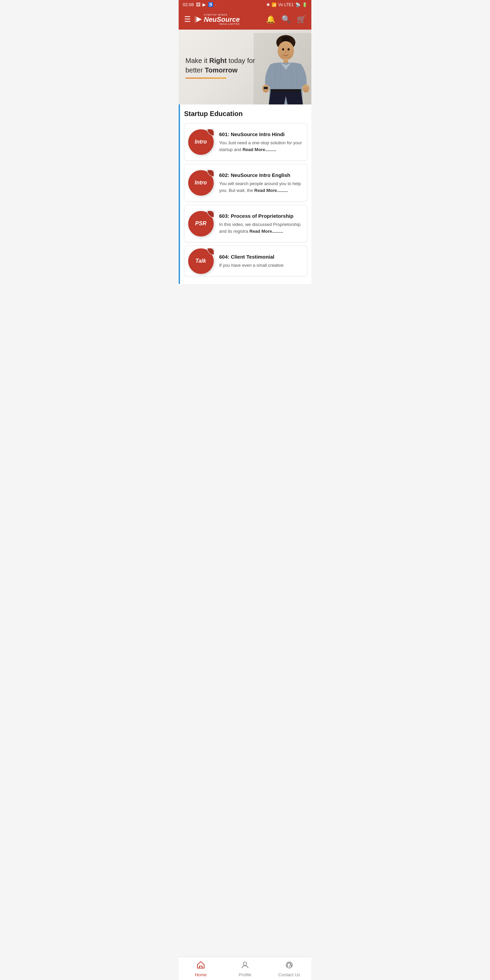 The image size is (490, 980). What do you see at coordinates (199, 5) in the screenshot?
I see `status-left: 02:08 🖼 ▶ ♿ ·` at bounding box center [199, 5].